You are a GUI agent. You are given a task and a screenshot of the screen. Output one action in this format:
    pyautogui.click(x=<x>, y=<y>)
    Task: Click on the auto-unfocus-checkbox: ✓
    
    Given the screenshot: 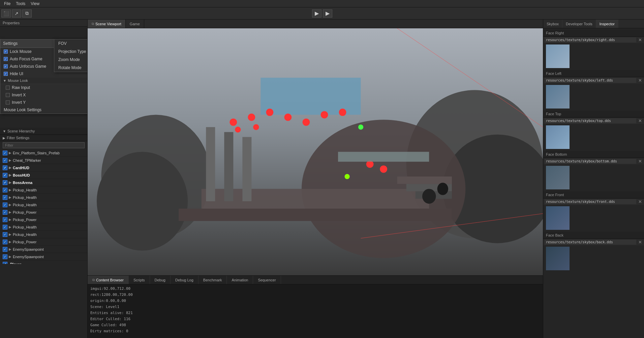 What is the action you would take?
    pyautogui.click(x=6, y=66)
    